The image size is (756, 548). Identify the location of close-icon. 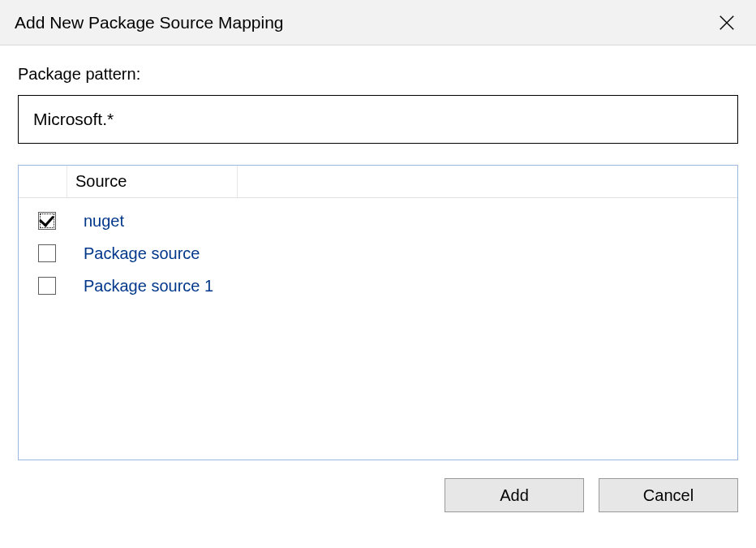
(727, 23).